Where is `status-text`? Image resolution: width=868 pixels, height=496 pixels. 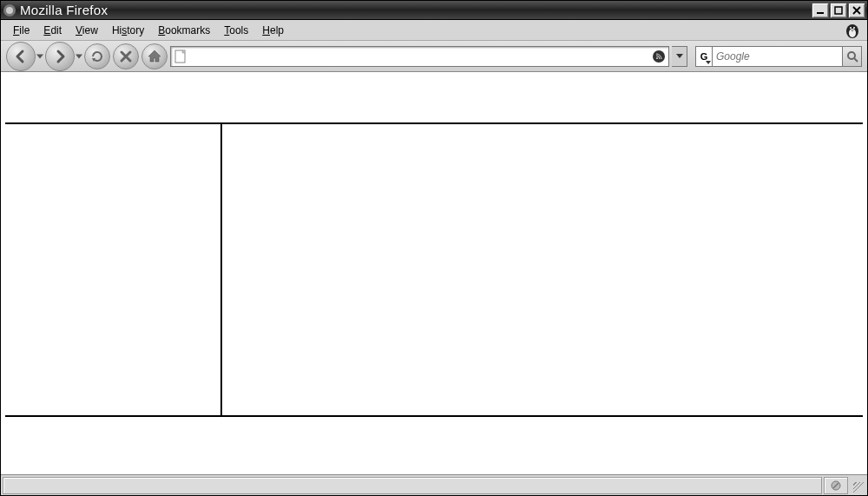 status-text is located at coordinates (412, 486).